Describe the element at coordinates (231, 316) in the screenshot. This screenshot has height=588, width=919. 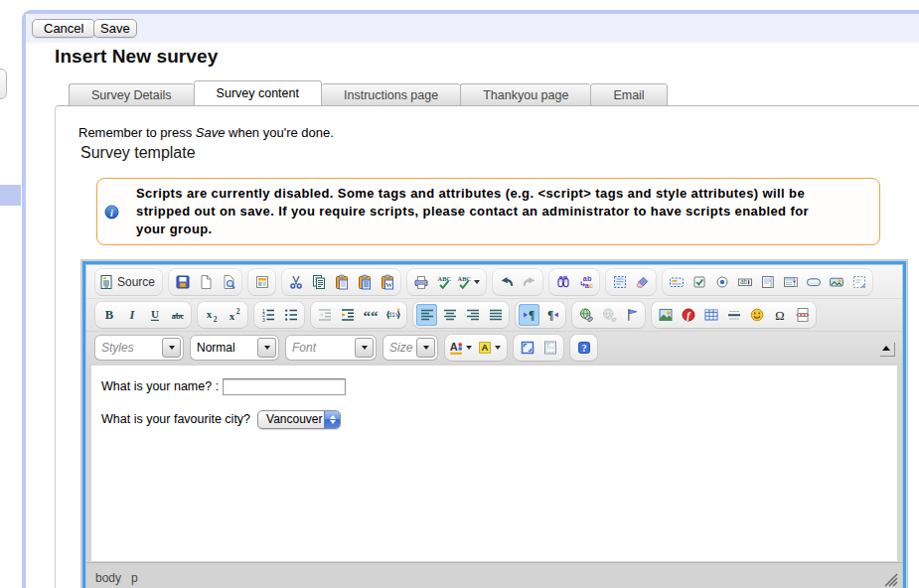
I see `svg-text: x` at that location.